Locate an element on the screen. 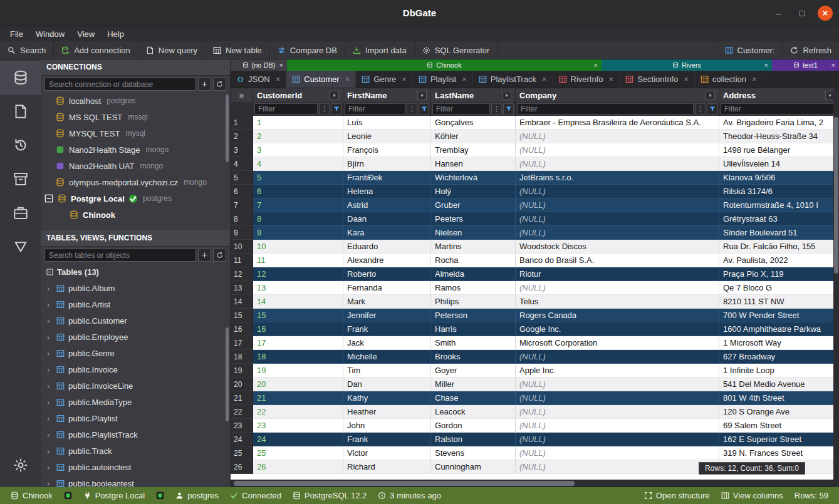 This screenshot has width=839, height=504. cell-customerid: 21 is located at coordinates (298, 398).